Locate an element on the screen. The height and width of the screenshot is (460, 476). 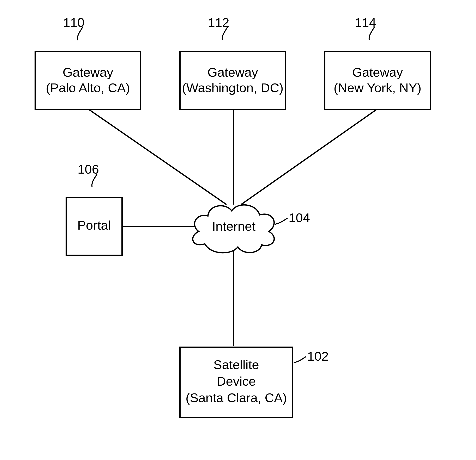
device-line3: (Santa Clara, CA) is located at coordinates (236, 398).